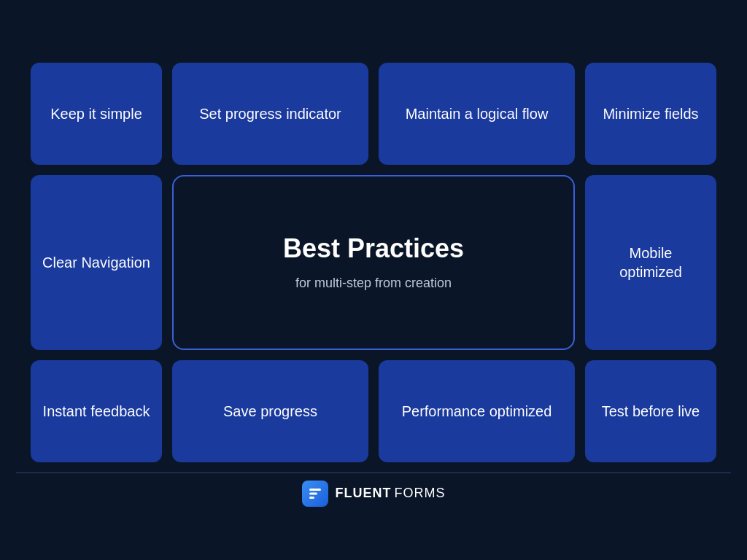 This screenshot has height=560, width=747. Describe the element at coordinates (420, 493) in the screenshot. I see `brand-light: FORMS` at that location.